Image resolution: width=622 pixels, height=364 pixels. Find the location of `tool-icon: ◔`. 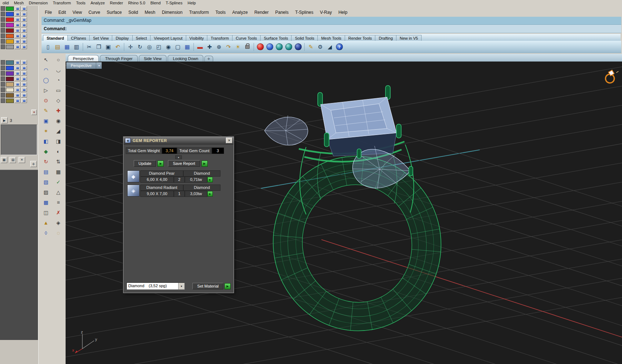

tool-icon: ◔ is located at coordinates (58, 80).